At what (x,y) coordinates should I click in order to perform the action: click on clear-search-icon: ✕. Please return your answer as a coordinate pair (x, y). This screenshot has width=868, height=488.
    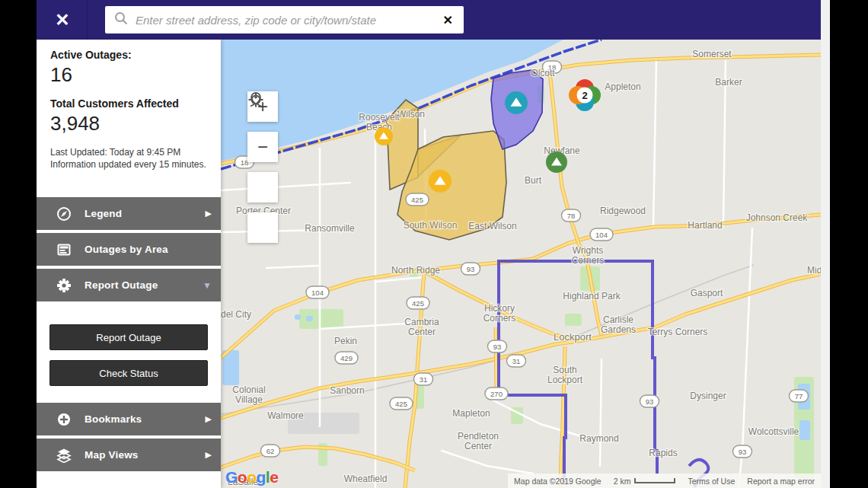
    Looking at the image, I should click on (448, 20).